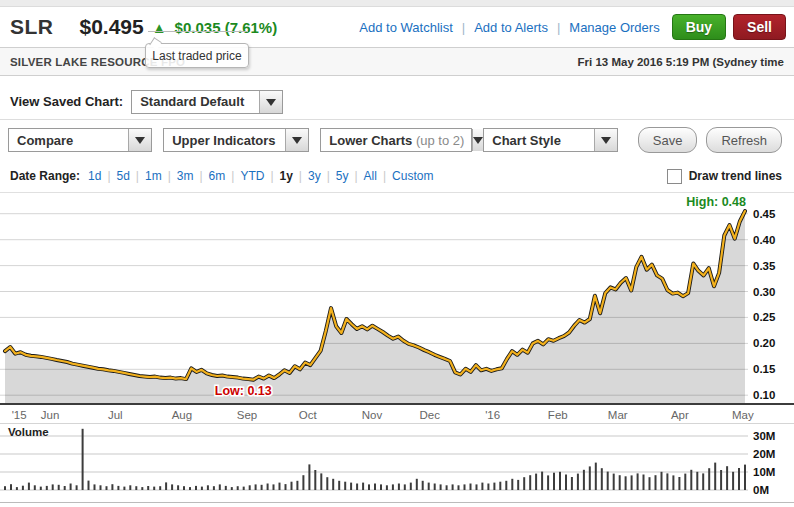 This screenshot has width=794, height=507. I want to click on quote-summary: SLR $0.495 ▲ $0.035 (7.61%), so click(144, 27).